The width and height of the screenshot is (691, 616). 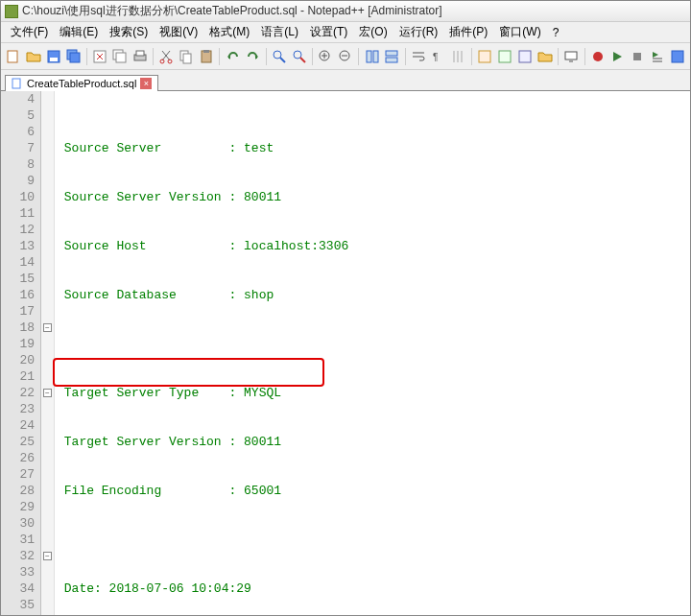 What do you see at coordinates (678, 57) in the screenshot?
I see `save-macro-icon` at bounding box center [678, 57].